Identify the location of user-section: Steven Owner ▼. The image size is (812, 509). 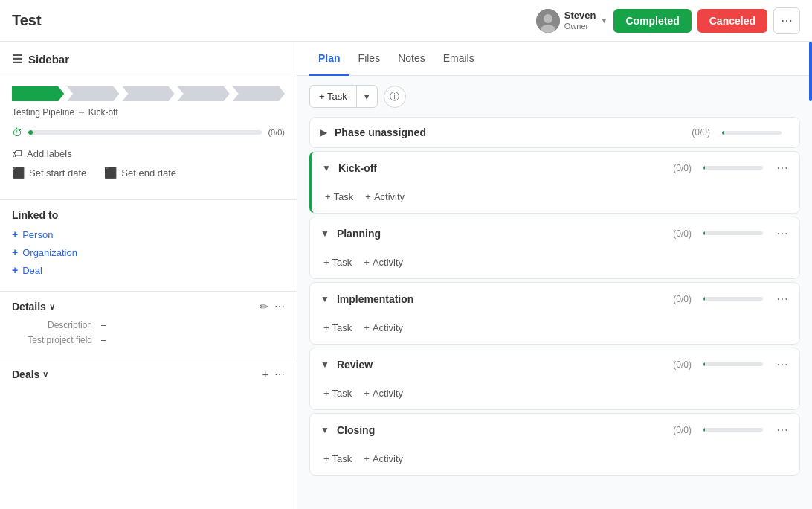
(573, 21).